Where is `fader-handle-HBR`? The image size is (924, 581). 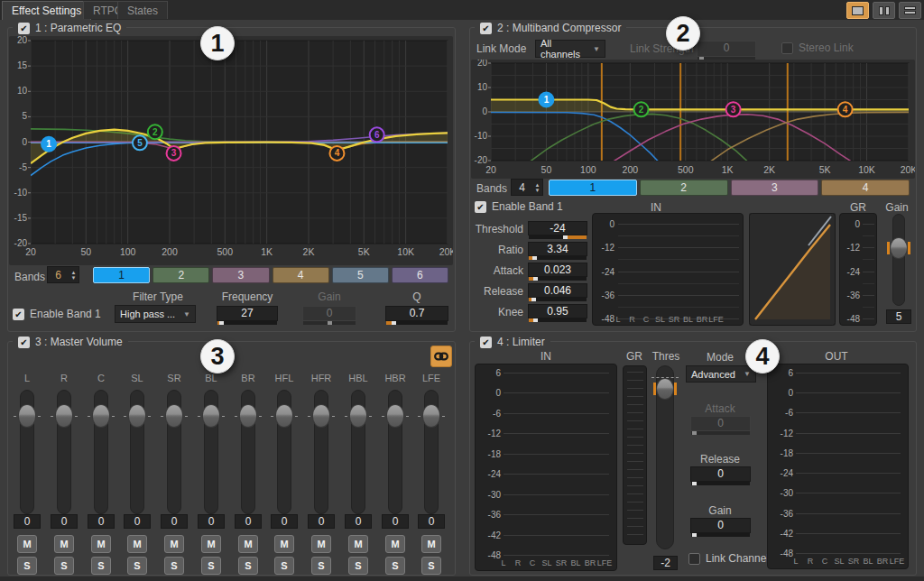
fader-handle-HBR is located at coordinates (395, 416).